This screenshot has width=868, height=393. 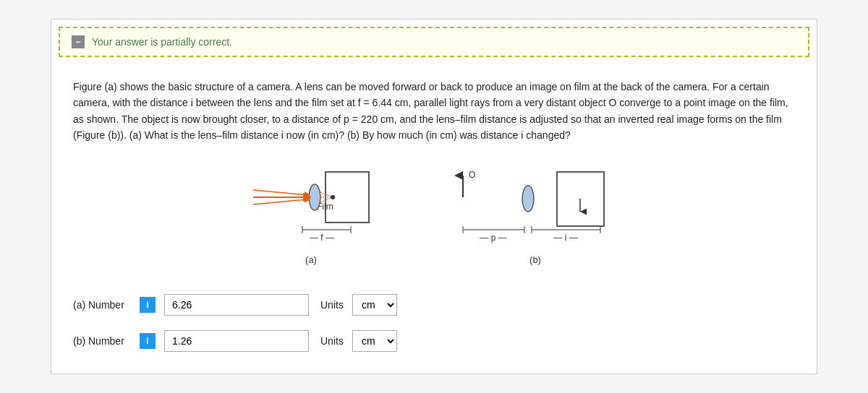 I want to click on answer-row-a: (a) Number i Units cm m mm, so click(x=434, y=305).